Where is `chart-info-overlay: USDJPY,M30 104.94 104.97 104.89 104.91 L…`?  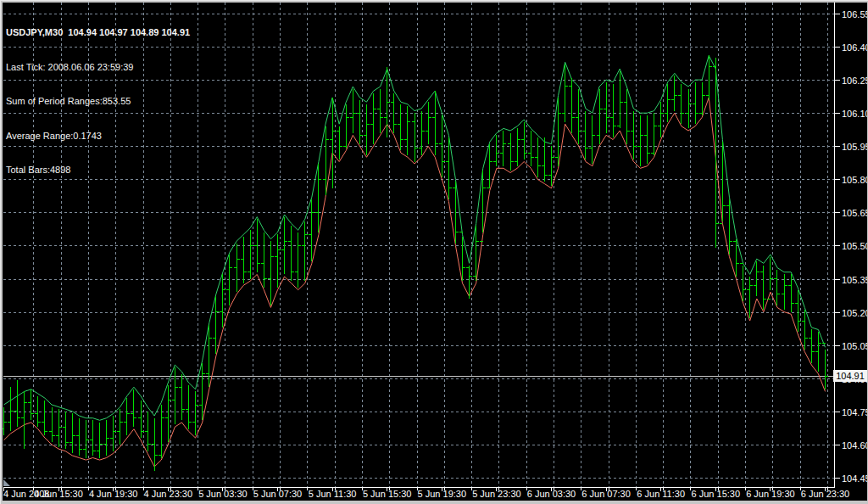
chart-info-overlay: USDJPY,M30 104.94 104.97 104.89 104.91 L… is located at coordinates (98, 102).